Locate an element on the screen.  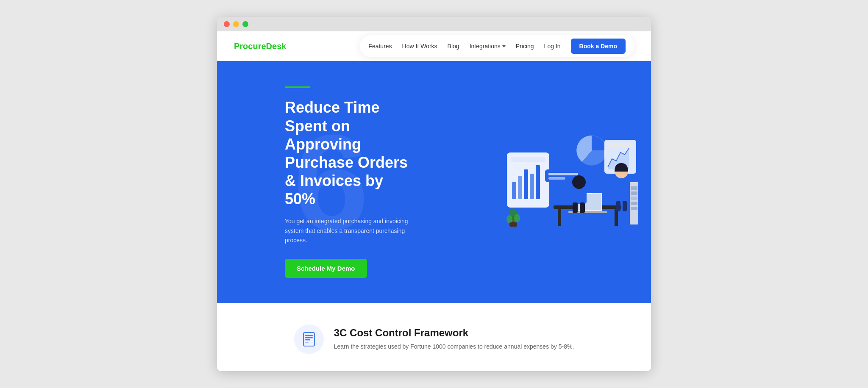
main-nav: Features How It Works Blog Integrations … is located at coordinates (497, 46).